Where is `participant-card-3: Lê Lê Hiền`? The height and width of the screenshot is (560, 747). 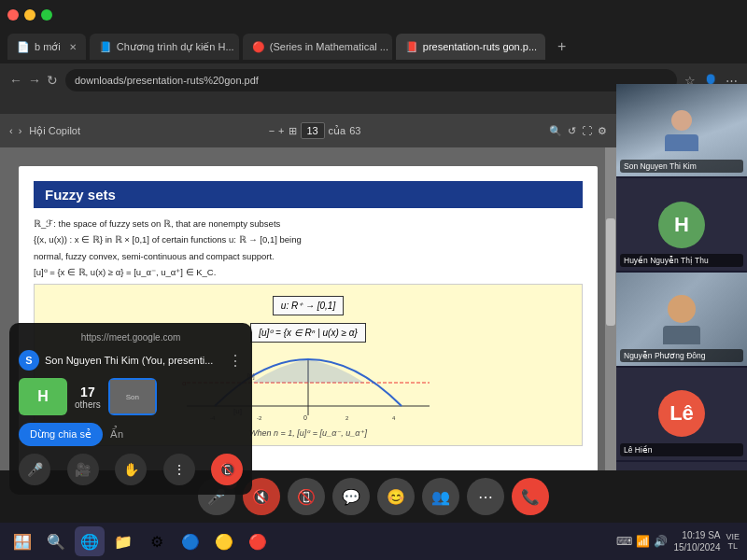
participant-card-3: Lê Lê Hiền is located at coordinates (682, 414).